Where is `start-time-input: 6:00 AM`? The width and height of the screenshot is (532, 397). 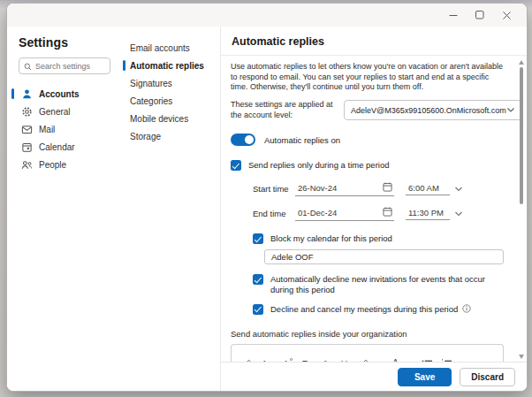 start-time-input: 6:00 AM is located at coordinates (428, 189).